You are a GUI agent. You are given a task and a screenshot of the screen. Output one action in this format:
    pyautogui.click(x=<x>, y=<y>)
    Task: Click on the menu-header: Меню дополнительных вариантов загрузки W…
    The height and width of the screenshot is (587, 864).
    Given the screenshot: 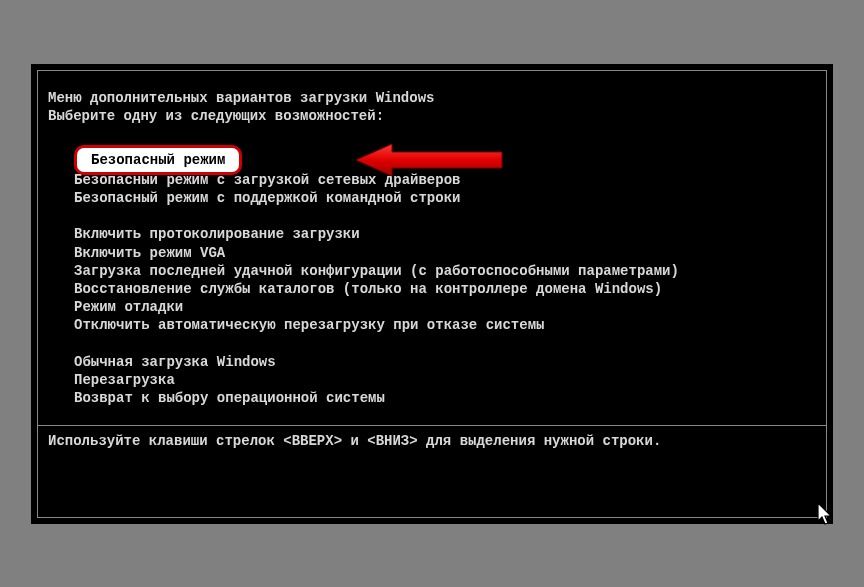 What is the action you would take?
    pyautogui.click(x=432, y=107)
    